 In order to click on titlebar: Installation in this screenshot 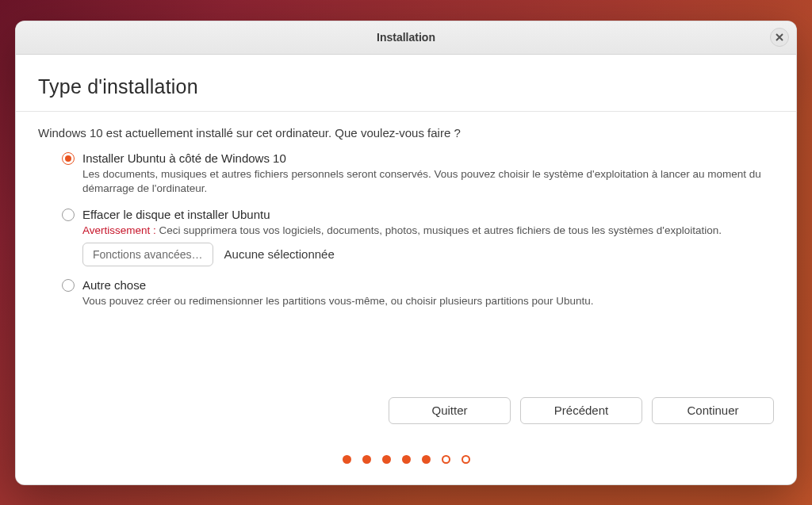, I will do `click(406, 38)`.